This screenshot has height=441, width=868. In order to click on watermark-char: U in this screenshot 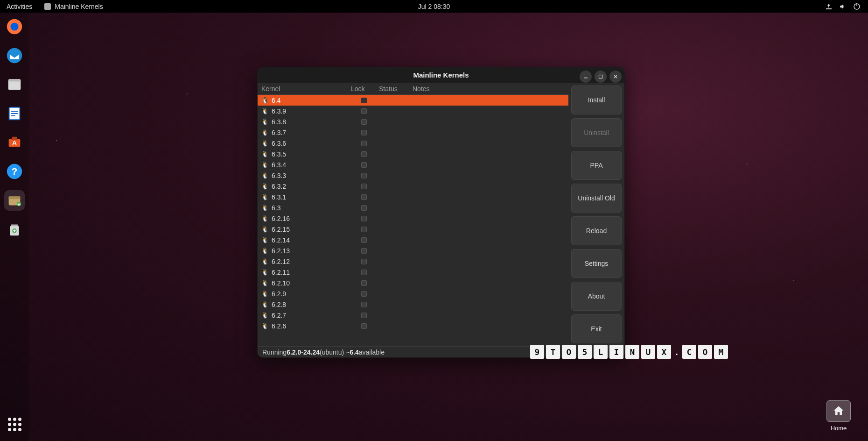, I will do `click(648, 352)`.